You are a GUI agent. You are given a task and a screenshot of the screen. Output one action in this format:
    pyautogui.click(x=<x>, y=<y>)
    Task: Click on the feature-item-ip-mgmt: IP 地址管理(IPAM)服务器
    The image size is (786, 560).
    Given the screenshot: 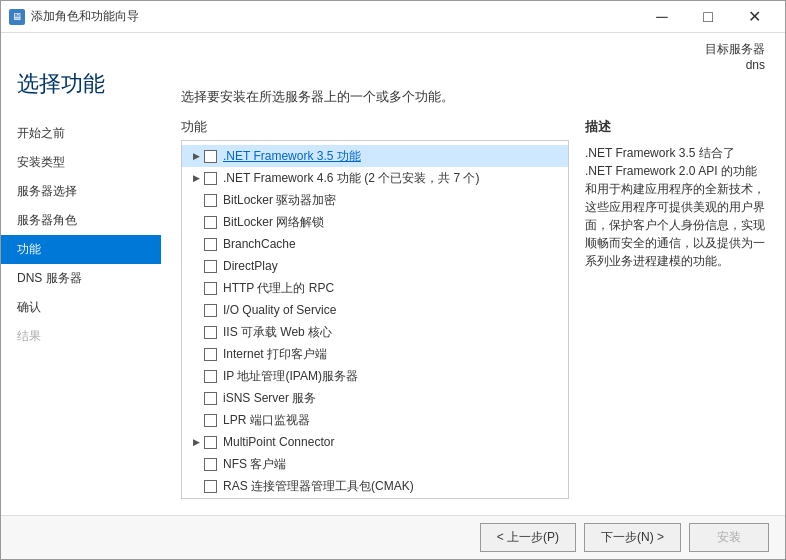 What is the action you would take?
    pyautogui.click(x=375, y=376)
    